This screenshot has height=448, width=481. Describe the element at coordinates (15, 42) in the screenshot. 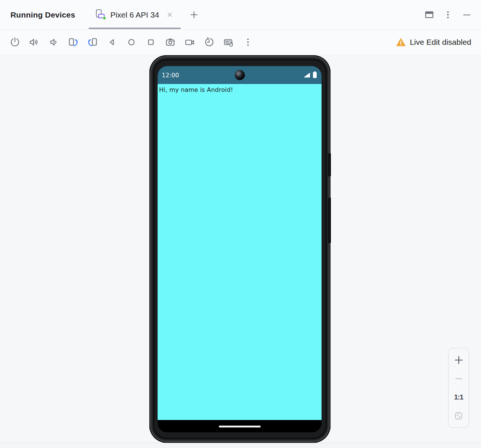

I see `power-icon` at that location.